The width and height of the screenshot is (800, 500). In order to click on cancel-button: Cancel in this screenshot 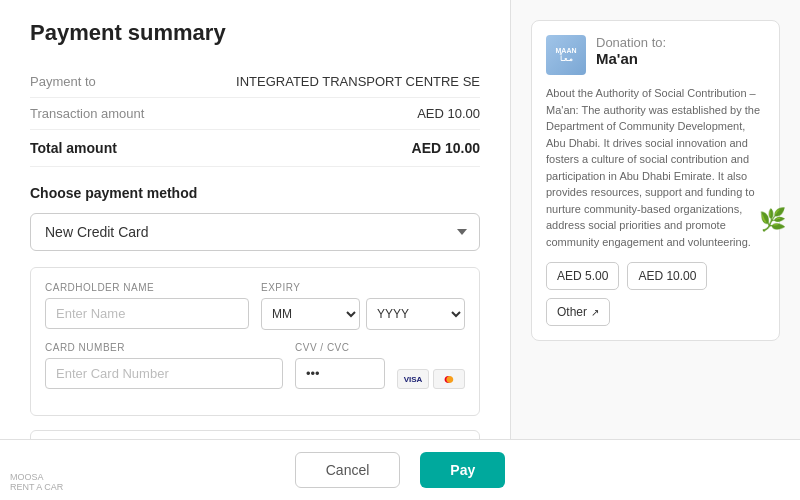, I will do `click(348, 470)`.